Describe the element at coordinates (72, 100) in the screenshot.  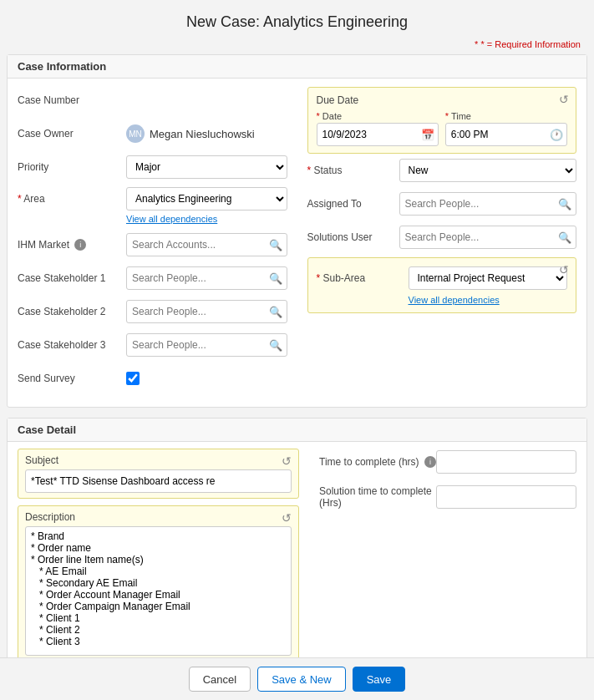
I see `case-number-label: Case Number` at that location.